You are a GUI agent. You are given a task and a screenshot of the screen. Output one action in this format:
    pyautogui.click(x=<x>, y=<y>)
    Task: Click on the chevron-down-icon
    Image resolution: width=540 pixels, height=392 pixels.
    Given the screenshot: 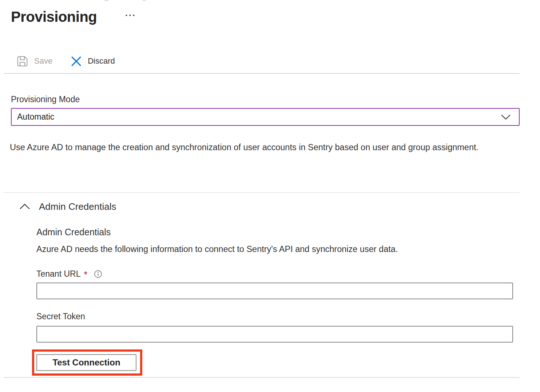 What is the action you would take?
    pyautogui.click(x=506, y=117)
    